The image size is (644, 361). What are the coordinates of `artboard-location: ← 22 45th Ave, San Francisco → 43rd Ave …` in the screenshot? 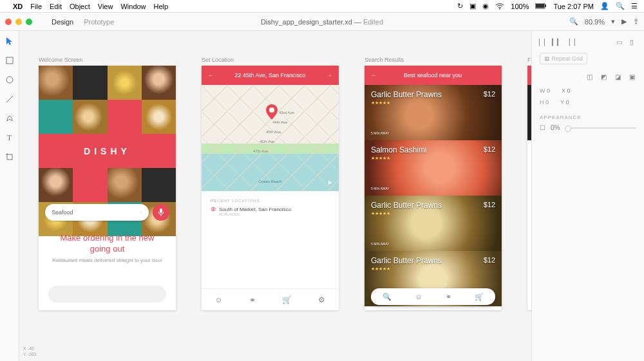 It's located at (270, 188).